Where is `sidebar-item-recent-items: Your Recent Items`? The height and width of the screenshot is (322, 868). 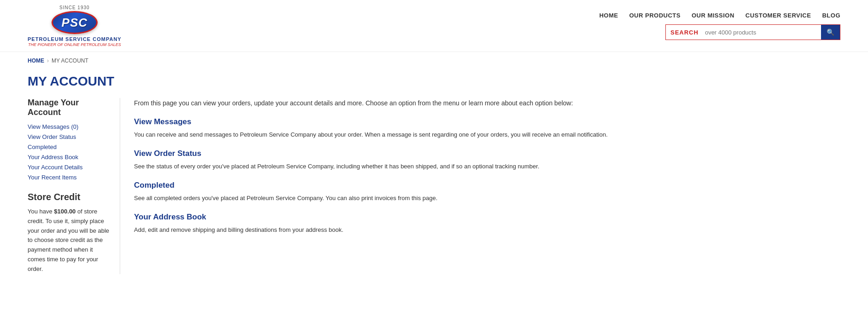 sidebar-item-recent-items: Your Recent Items is located at coordinates (69, 177).